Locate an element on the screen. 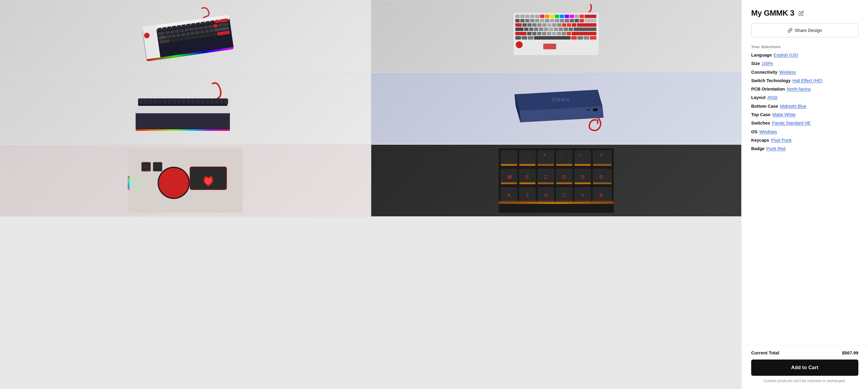 The image size is (868, 389). gallery-cell-6: ← → # * 3 S W E is located at coordinates (557, 181).